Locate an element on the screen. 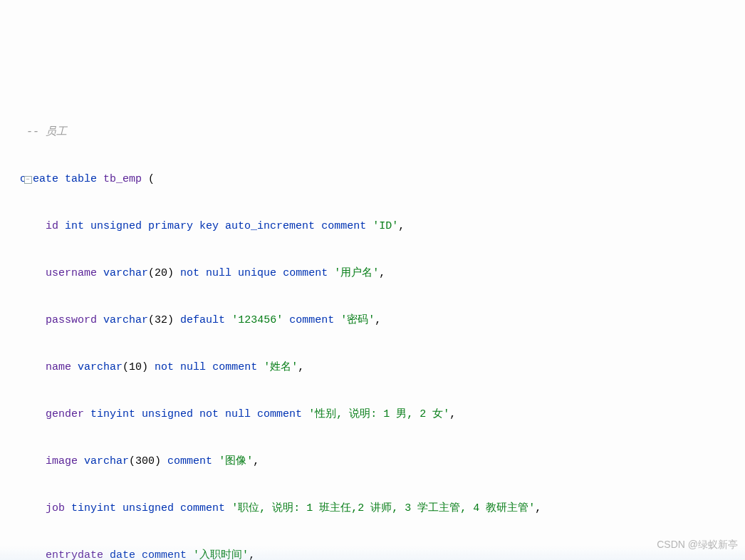  args: (10) is located at coordinates (135, 368).